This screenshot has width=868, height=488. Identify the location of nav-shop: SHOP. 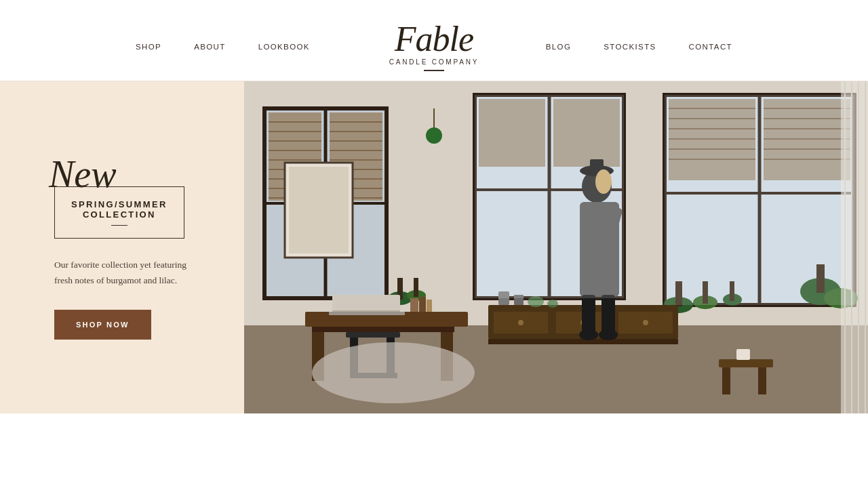
(149, 47).